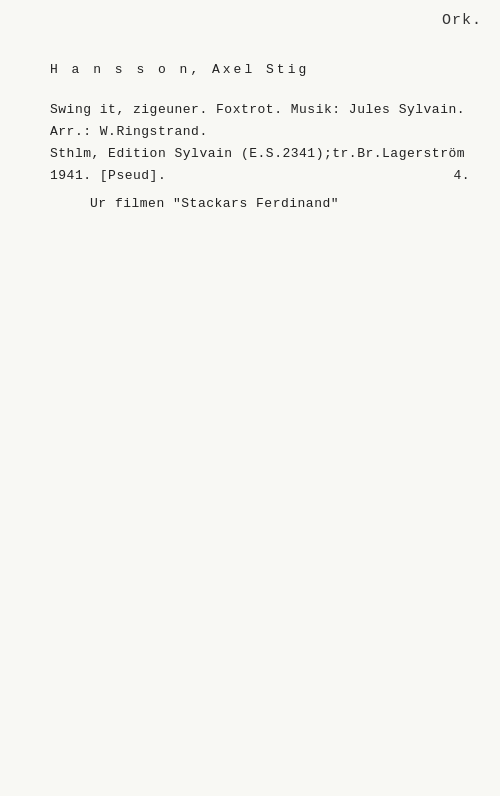  What do you see at coordinates (462, 176) in the screenshot?
I see `content-line-4-number: 4.` at bounding box center [462, 176].